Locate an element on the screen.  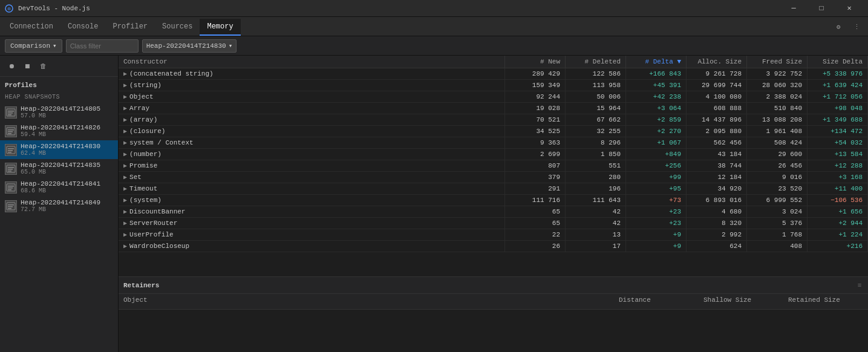
table-row: ▶ (system) 111 716 111 643 +73 6 893 016… is located at coordinates (494, 201).